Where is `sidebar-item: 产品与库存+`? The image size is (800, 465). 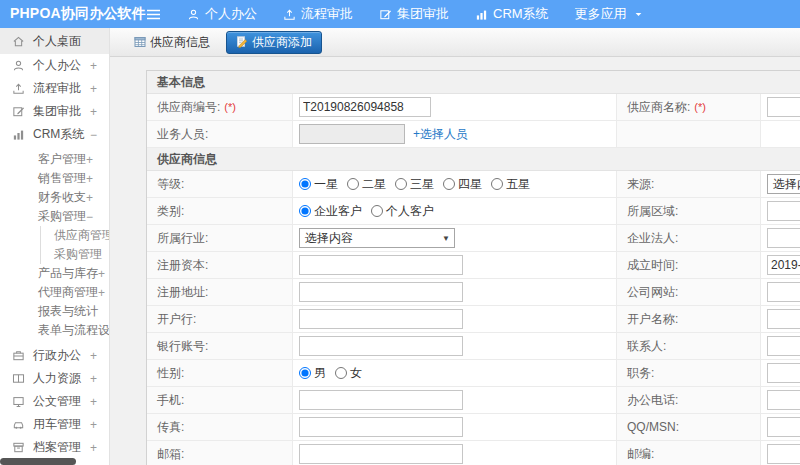 sidebar-item: 产品与库存+ is located at coordinates (54, 274).